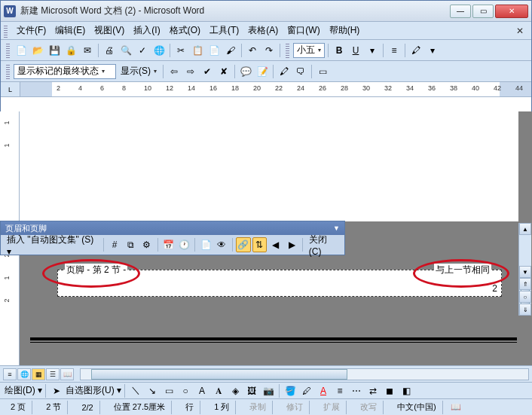  Describe the element at coordinates (214, 50) in the screenshot. I see `paste-icon: 📄` at that location.